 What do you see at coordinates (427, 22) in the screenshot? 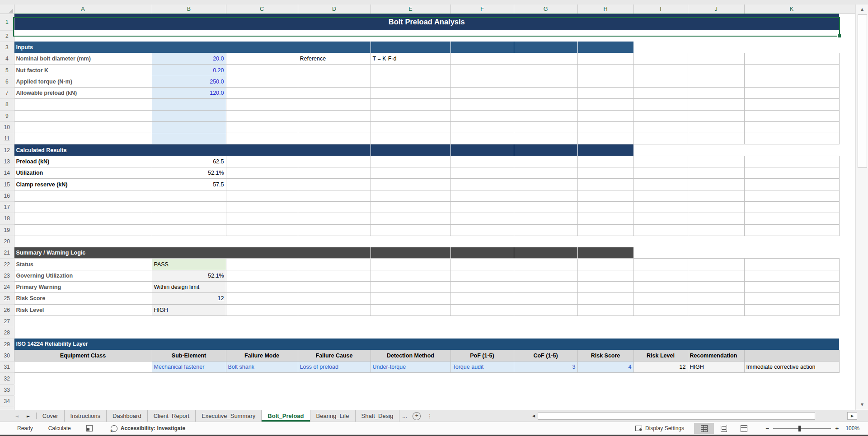
I see `sheet-title-cell: Bolt Preload Analysis` at bounding box center [427, 22].